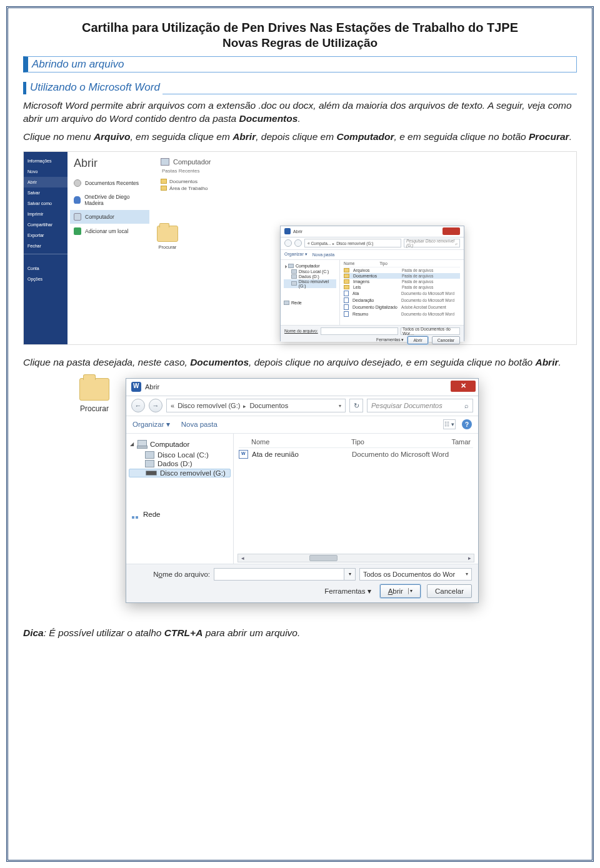 This screenshot has height=868, width=600. Describe the element at coordinates (319, 244) in the screenshot. I see `crumb-0: « Computa...` at that location.